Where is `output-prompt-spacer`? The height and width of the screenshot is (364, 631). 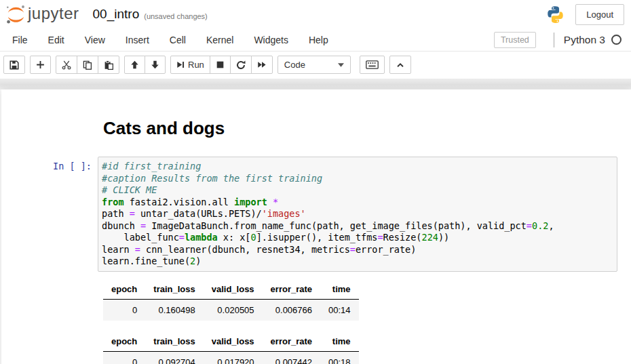
output-prompt-spacer is located at coordinates (50, 322).